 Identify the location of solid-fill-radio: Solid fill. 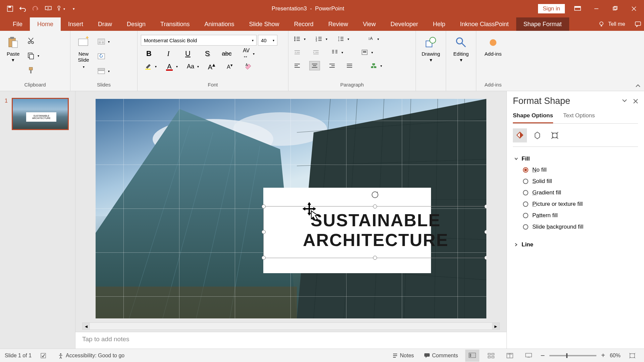
(576, 181).